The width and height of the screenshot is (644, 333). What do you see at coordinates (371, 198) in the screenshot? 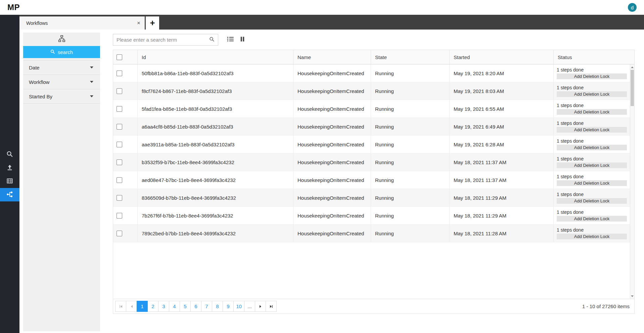
I see `table-row: 8366509d-b7bb-11eb-8ee4-3699fa3c4232Hous…` at bounding box center [371, 198].